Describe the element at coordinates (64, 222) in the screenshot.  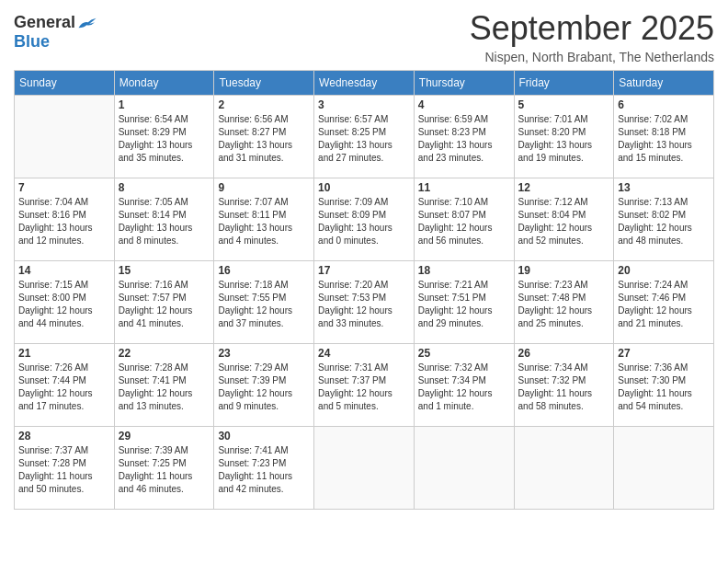
I see `day-info: Sunrise: 7:04 AMSunset: 8:16 PMDaylight:…` at that location.